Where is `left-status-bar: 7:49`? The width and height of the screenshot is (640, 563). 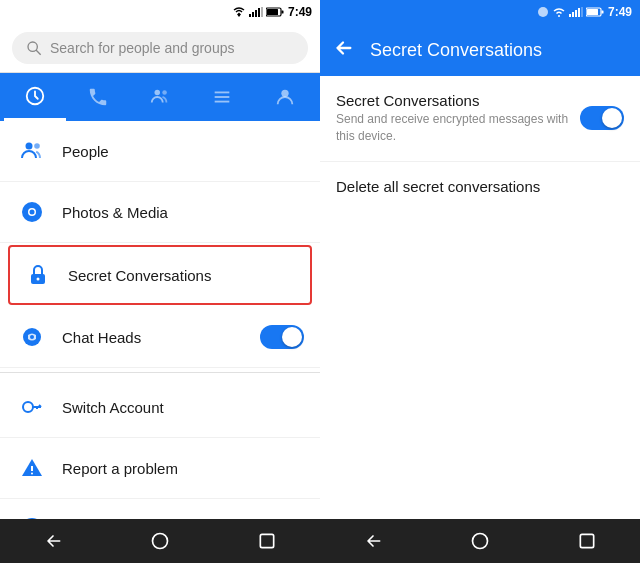
left-status-bar: 7:49 is located at coordinates (160, 12).